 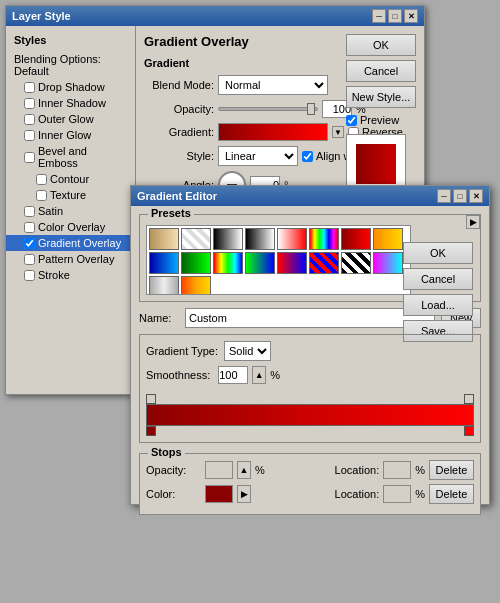 What do you see at coordinates (72, 87) in the screenshot?
I see `drop-shadow-label: Drop Shadow` at bounding box center [72, 87].